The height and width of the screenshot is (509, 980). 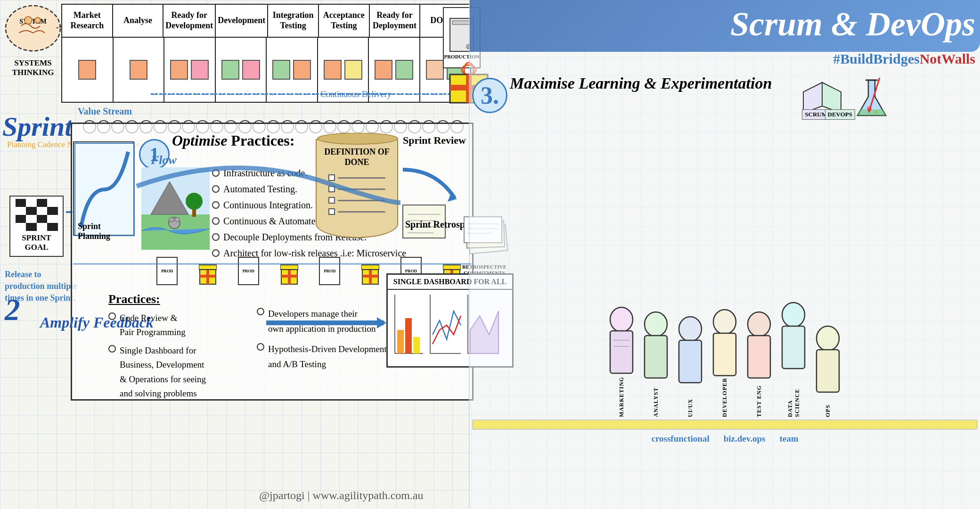 What do you see at coordinates (134, 299) in the screenshot?
I see `section2-practices-label: Practices:` at bounding box center [134, 299].